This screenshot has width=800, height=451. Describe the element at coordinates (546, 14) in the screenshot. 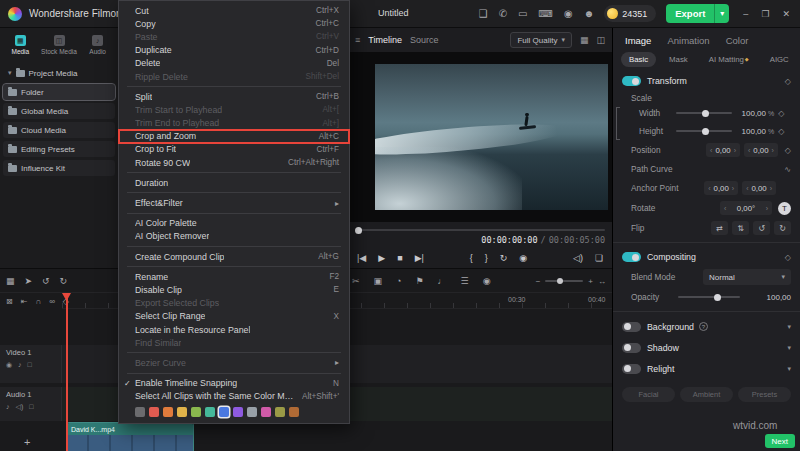

I see `keyboard-shortcuts-icon: ⌨` at that location.